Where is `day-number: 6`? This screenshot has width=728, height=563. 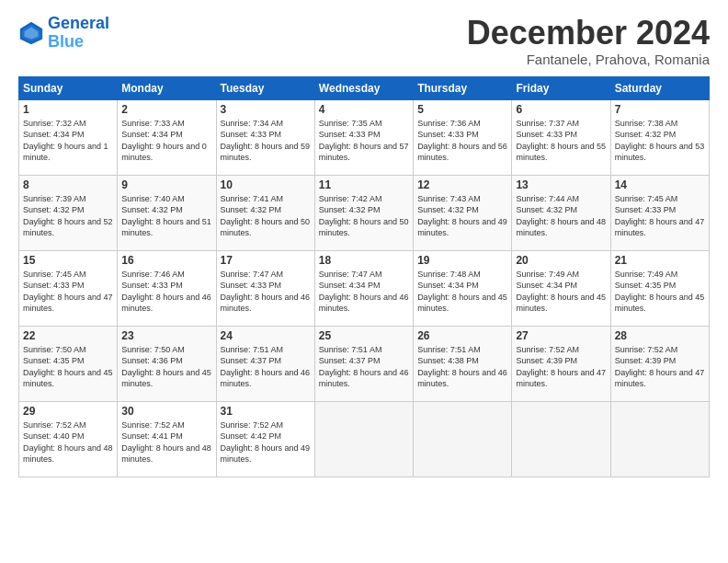
day-number: 6 is located at coordinates (561, 109).